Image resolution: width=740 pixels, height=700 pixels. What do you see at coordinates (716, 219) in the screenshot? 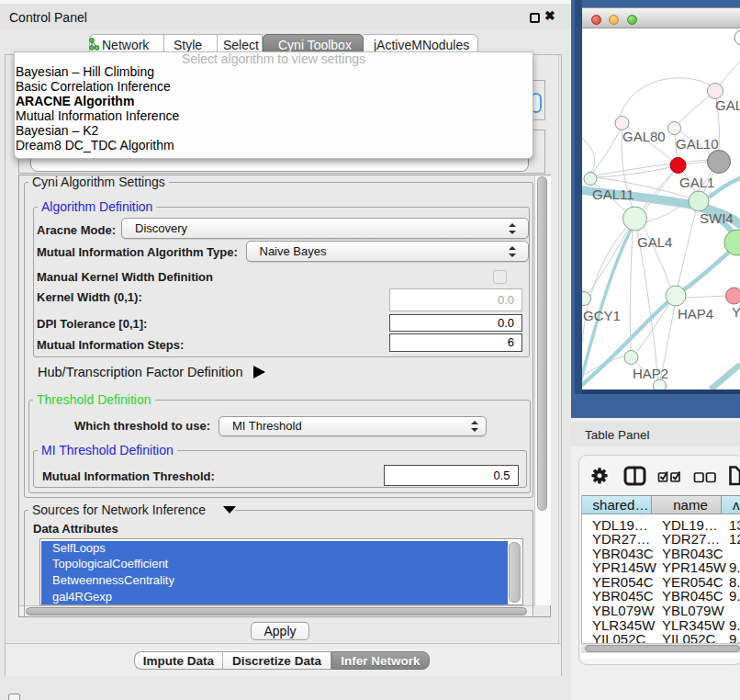
I see `svg-text: SWI4` at bounding box center [716, 219].